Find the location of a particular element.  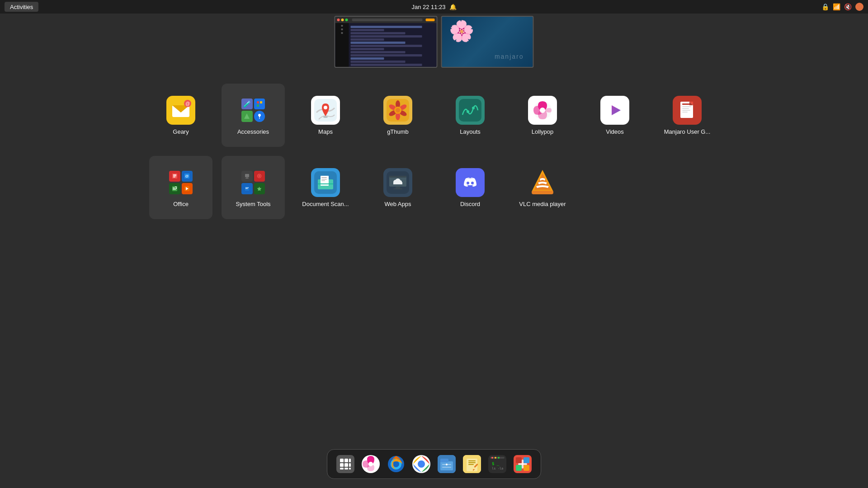

document-scan-icon is located at coordinates (326, 183).